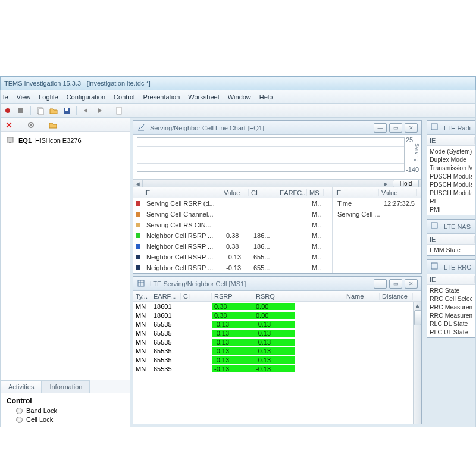  What do you see at coordinates (451, 324) in the screenshot?
I see `list-item: RLC DL State` at bounding box center [451, 324].